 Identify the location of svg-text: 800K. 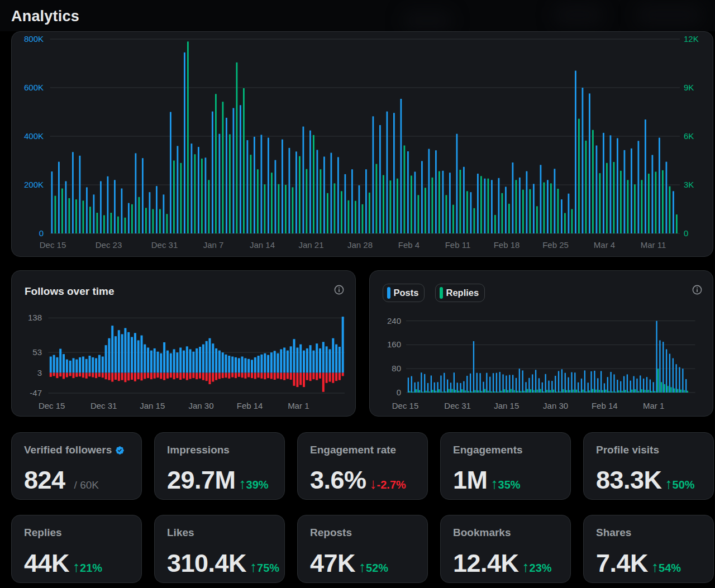
(34, 39).